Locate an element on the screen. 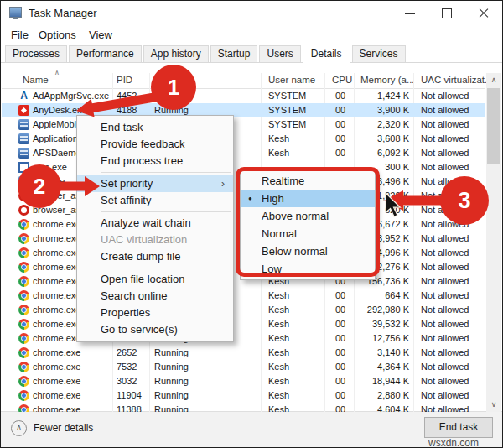  maximize-button is located at coordinates (447, 13).